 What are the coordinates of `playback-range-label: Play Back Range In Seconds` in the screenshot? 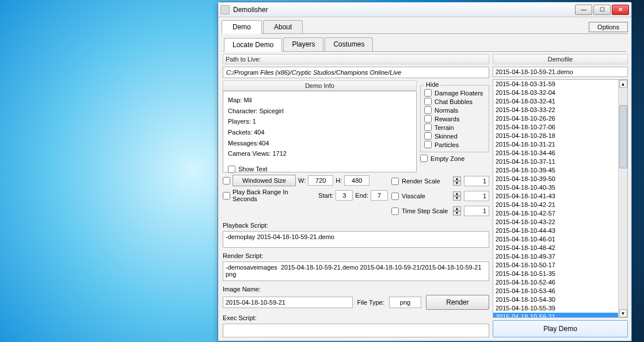 It's located at (272, 195).